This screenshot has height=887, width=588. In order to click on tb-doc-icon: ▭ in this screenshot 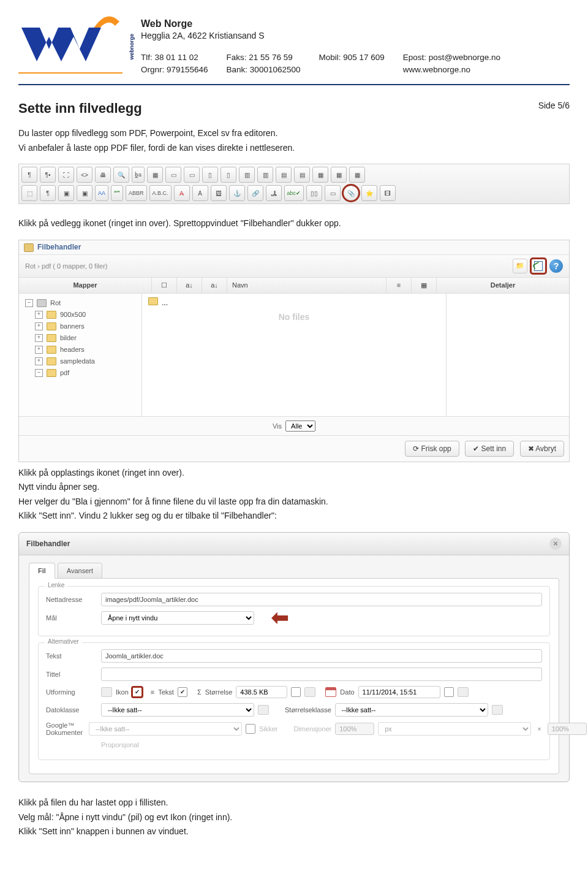, I will do `click(333, 193)`.